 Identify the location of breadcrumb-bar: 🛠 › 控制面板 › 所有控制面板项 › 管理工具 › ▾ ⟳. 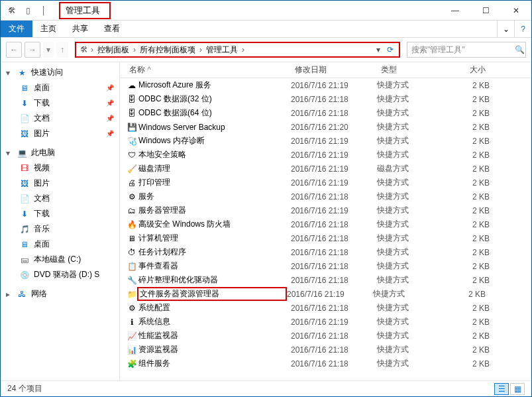
(237, 50).